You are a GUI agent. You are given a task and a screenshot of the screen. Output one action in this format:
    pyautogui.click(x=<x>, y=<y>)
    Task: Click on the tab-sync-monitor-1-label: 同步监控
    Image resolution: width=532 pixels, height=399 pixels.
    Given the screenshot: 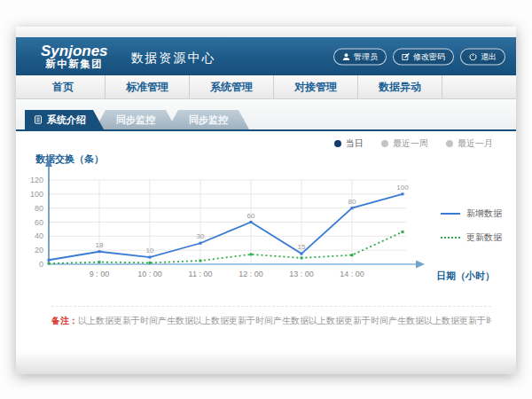 What is the action you would take?
    pyautogui.click(x=136, y=121)
    